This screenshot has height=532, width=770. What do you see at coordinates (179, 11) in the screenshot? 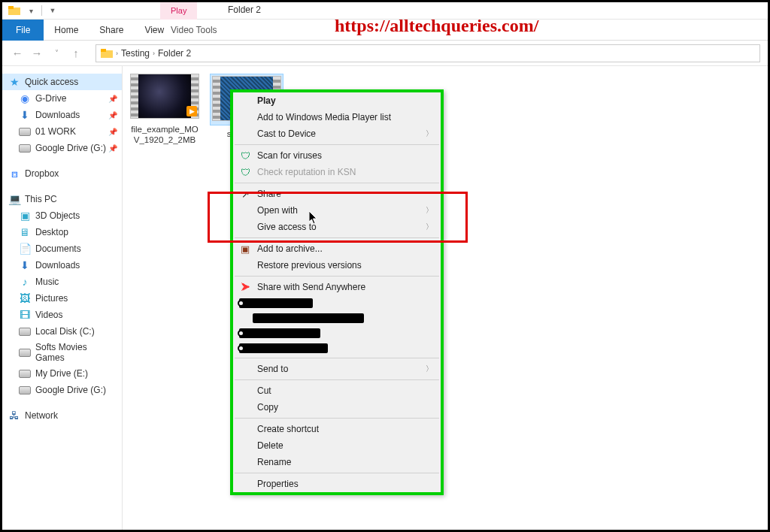
I see `contextual-tab-group: Play` at bounding box center [179, 11].